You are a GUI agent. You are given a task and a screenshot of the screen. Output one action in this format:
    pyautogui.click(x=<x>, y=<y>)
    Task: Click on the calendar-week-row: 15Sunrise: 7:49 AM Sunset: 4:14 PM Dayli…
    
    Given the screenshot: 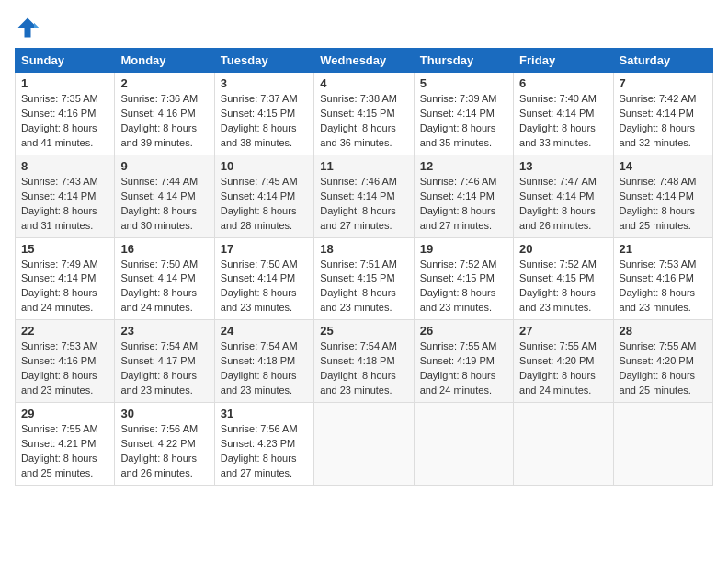 What is the action you would take?
    pyautogui.click(x=364, y=279)
    